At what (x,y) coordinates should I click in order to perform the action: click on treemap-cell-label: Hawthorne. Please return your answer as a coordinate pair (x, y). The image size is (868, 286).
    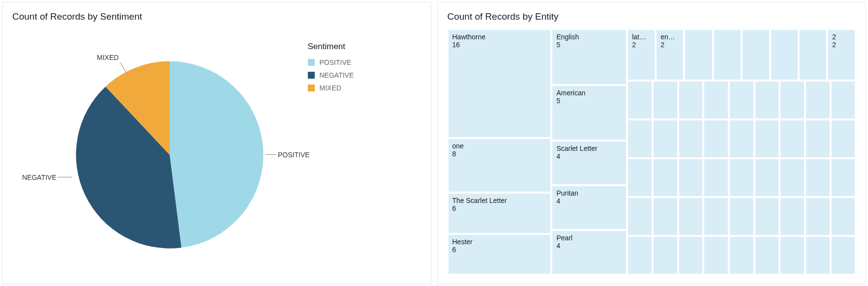
    Looking at the image, I should click on (500, 35).